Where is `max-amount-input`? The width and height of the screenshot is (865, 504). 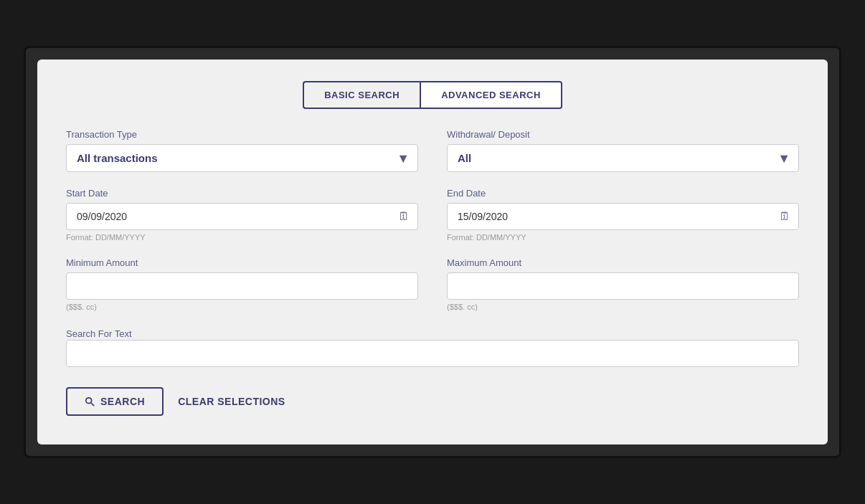 max-amount-input is located at coordinates (623, 286).